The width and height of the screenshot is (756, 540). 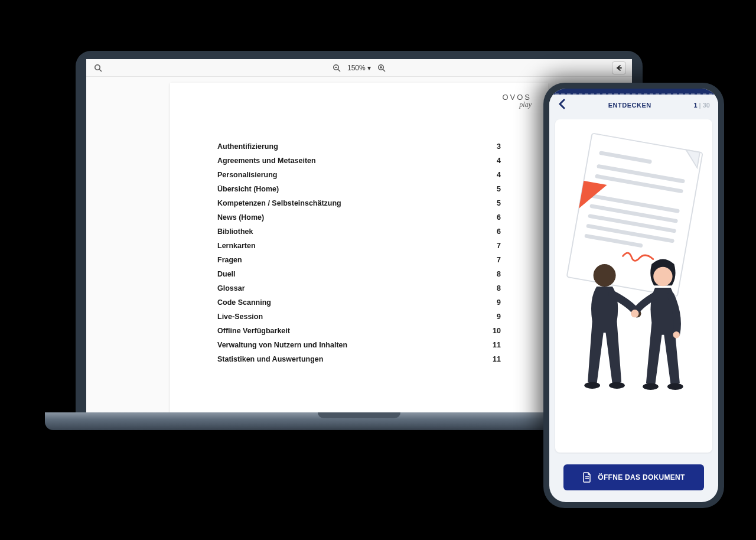 What do you see at coordinates (227, 274) in the screenshot?
I see `toc-title: Duell` at bounding box center [227, 274].